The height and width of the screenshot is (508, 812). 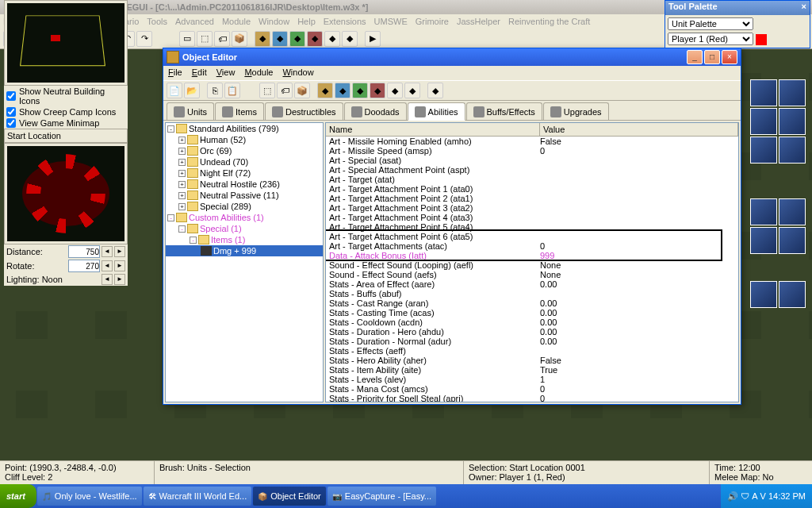 I want to click on property-row: Art - Missile Speed (amsp)0, so click(x=532, y=151).